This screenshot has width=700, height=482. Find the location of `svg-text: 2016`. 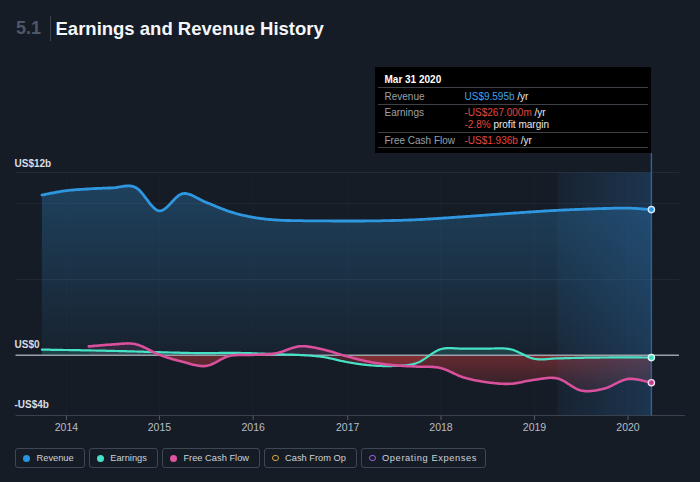

svg-text: 2016 is located at coordinates (254, 427).